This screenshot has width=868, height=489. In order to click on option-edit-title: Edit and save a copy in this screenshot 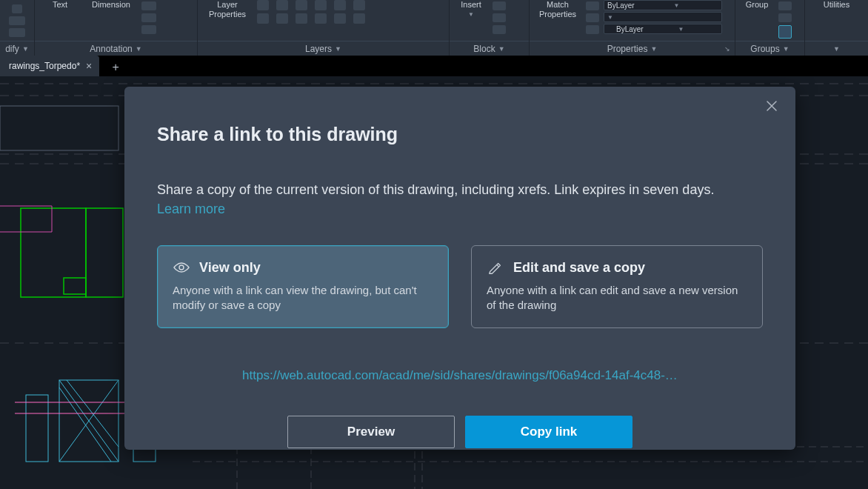, I will do `click(579, 268)`.